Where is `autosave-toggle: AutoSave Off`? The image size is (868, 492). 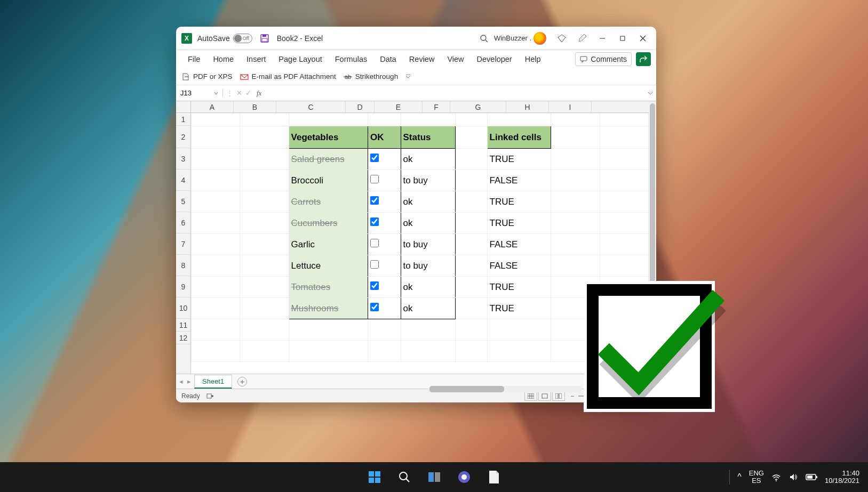
autosave-toggle: AutoSave Off is located at coordinates (225, 38).